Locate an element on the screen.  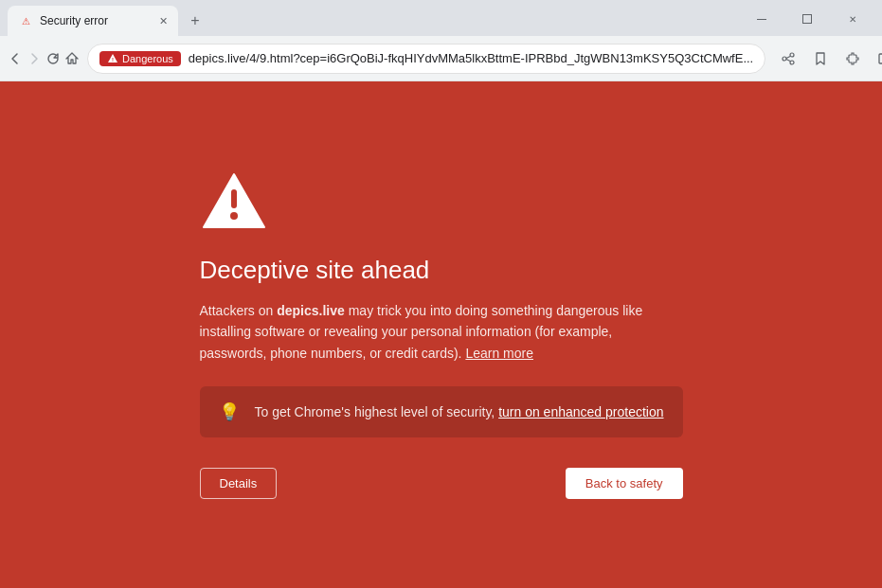
tab-bar: ⚠ Security error ✕ + ✕ is located at coordinates (441, 18).